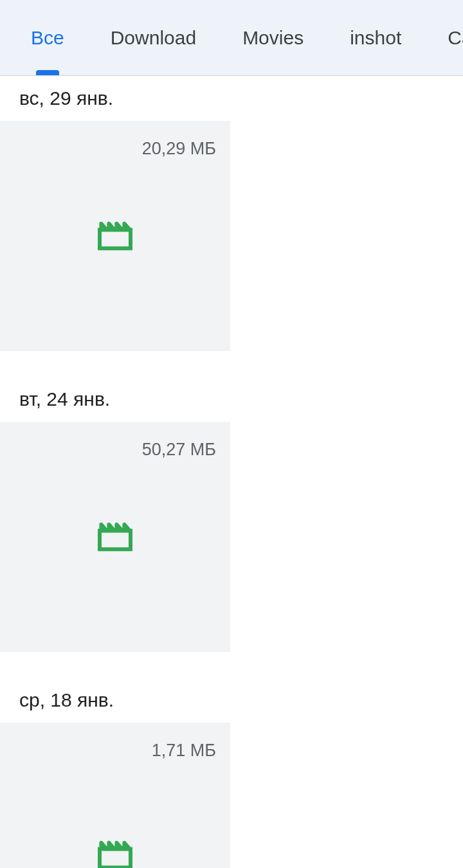 The width and height of the screenshot is (463, 868). What do you see at coordinates (376, 37) in the screenshot?
I see `tab-inshot: inshot` at bounding box center [376, 37].